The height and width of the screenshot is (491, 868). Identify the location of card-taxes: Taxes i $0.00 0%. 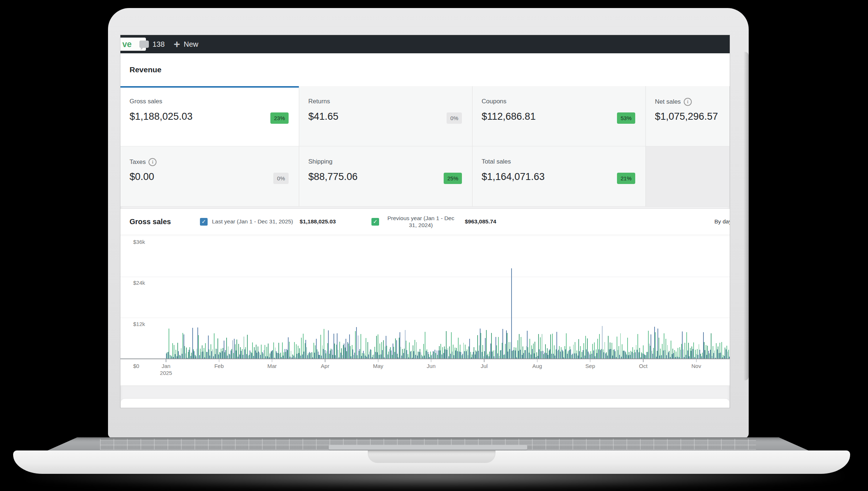
(210, 177).